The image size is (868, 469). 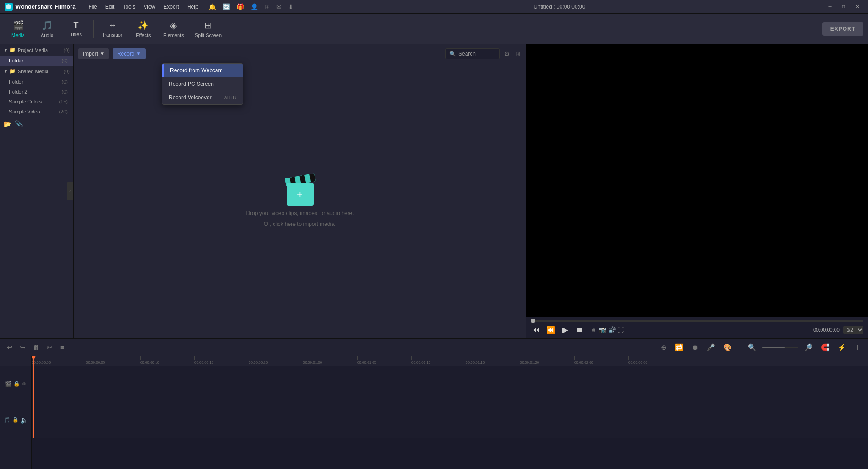 What do you see at coordinates (33, 361) in the screenshot?
I see `timeline-cursor-ruler` at bounding box center [33, 361].